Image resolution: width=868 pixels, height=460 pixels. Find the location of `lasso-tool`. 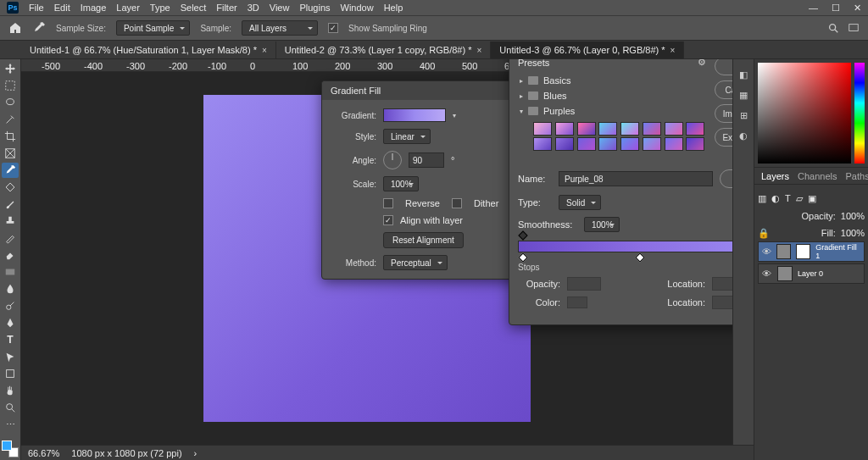

lasso-tool is located at coordinates (10, 103).